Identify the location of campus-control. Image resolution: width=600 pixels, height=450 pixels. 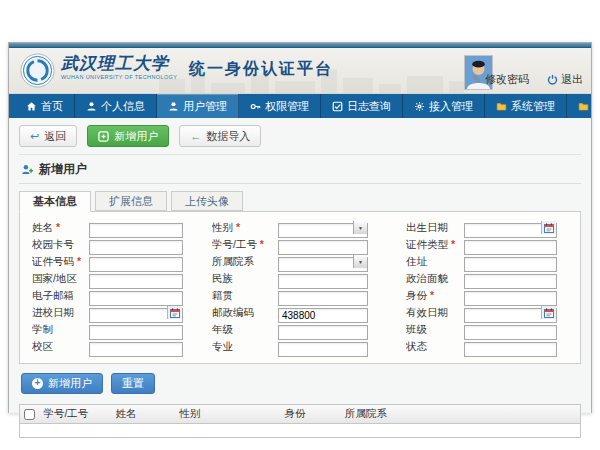
(136, 346).